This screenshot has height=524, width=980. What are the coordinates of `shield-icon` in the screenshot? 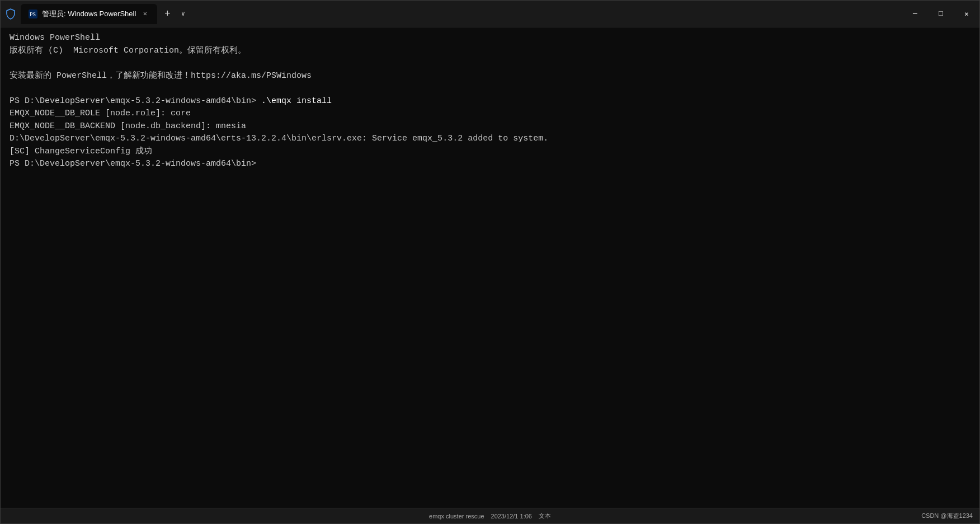 It's located at (11, 14).